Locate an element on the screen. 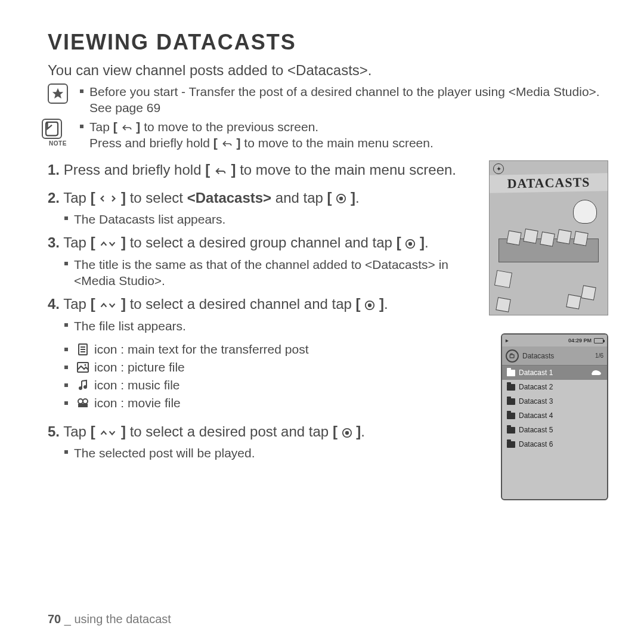  folder-search-icon is located at coordinates (512, 356).